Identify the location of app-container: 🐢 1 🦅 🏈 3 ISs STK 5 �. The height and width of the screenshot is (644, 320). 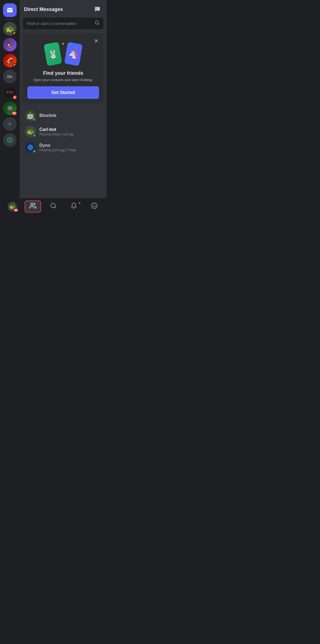
(53, 107).